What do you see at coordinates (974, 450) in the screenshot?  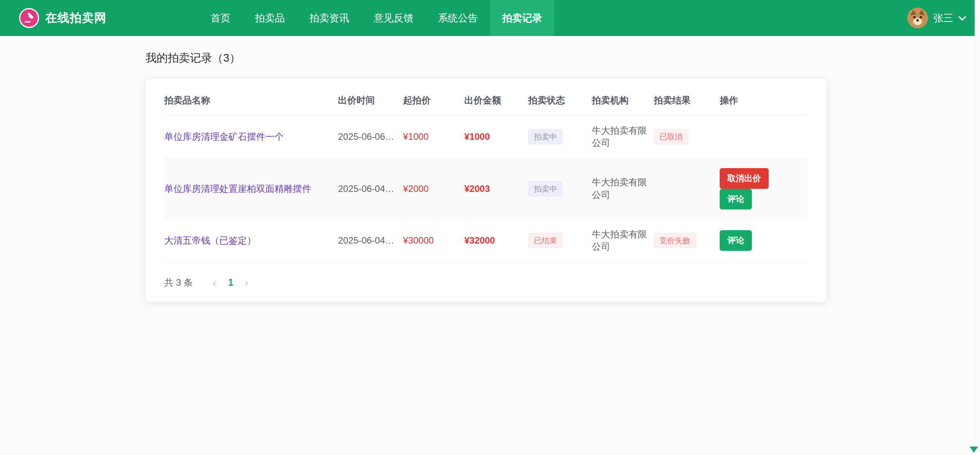 I see `scroll-down-icon` at bounding box center [974, 450].